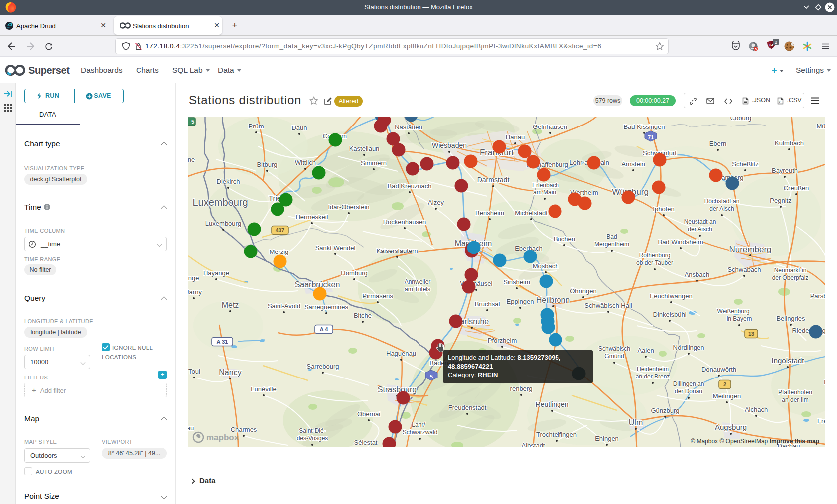 This screenshot has height=504, width=837. Describe the element at coordinates (820, 126) in the screenshot. I see `svg-text: Münch` at that location.